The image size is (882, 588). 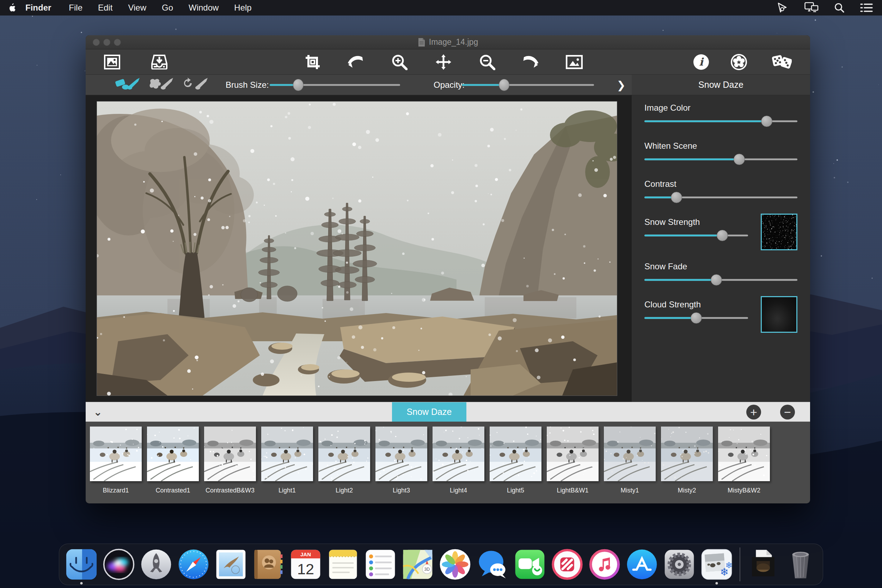 What do you see at coordinates (313, 62) in the screenshot?
I see `crop-icon` at bounding box center [313, 62].